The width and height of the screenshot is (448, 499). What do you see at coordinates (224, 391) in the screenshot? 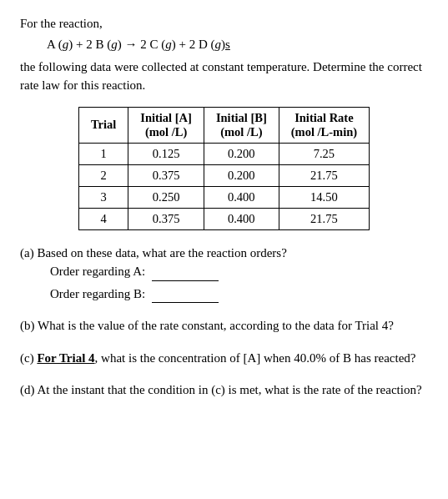
I see `part-d-section: (d) At the instant that the condition in…` at bounding box center [224, 391].